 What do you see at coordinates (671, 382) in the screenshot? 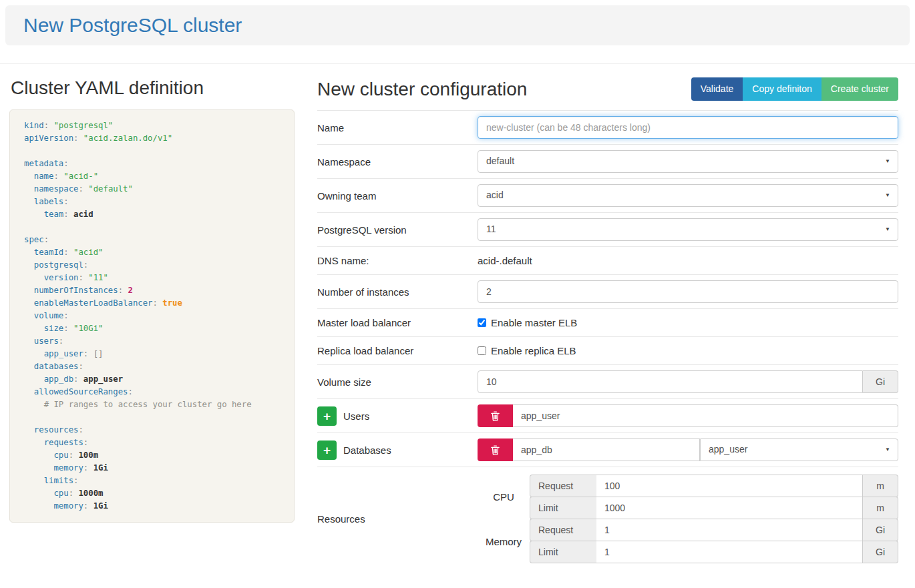
I see `volume-size-input` at bounding box center [671, 382].